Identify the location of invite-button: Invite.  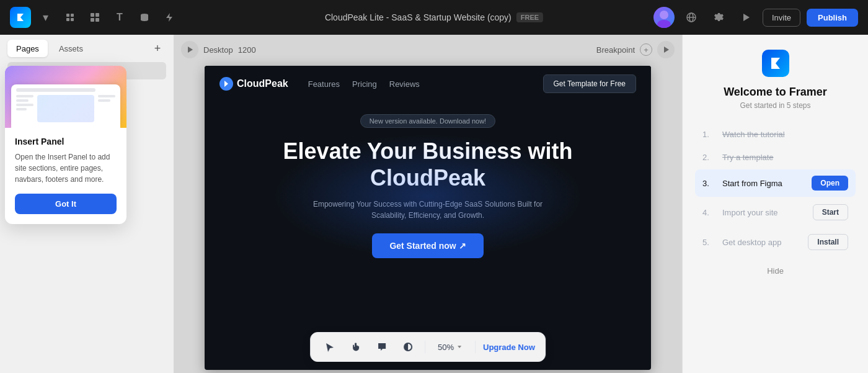
(781, 17).